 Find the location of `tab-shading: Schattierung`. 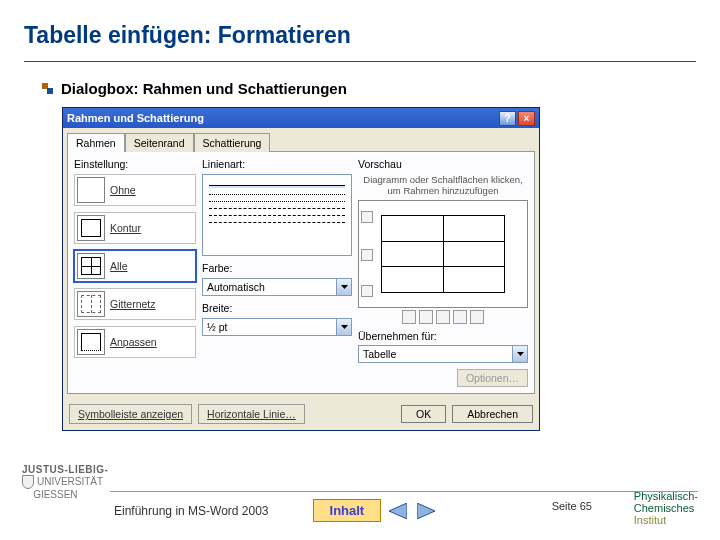

tab-shading: Schattierung is located at coordinates (232, 142).